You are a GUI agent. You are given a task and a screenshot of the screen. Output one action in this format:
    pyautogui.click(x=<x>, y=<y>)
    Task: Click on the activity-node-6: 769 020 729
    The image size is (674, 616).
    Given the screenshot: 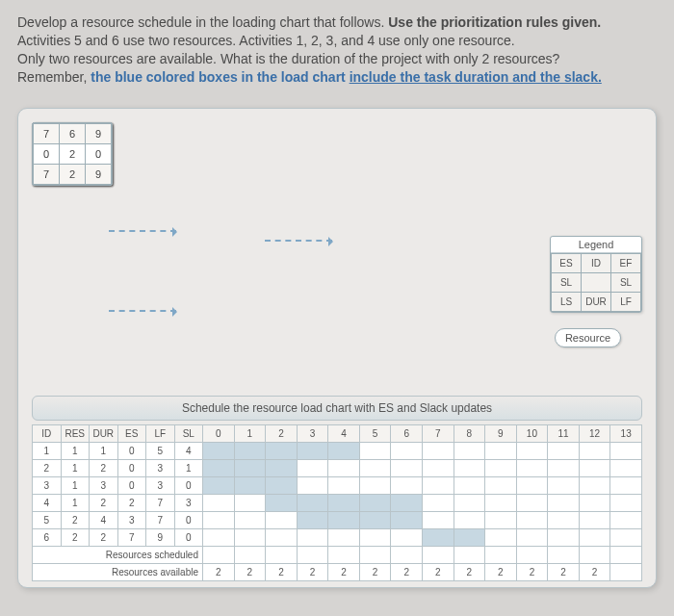 What is the action you would take?
    pyautogui.click(x=72, y=154)
    